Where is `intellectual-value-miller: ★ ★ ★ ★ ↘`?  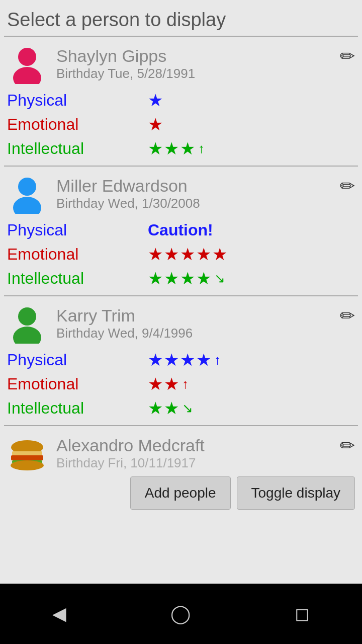 intellectual-value-miller: ★ ★ ★ ★ ↘ is located at coordinates (187, 278).